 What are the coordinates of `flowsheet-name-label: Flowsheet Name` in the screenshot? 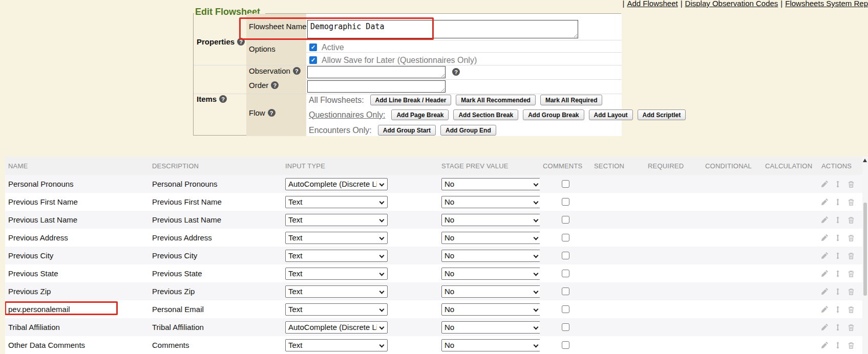 It's located at (278, 27).